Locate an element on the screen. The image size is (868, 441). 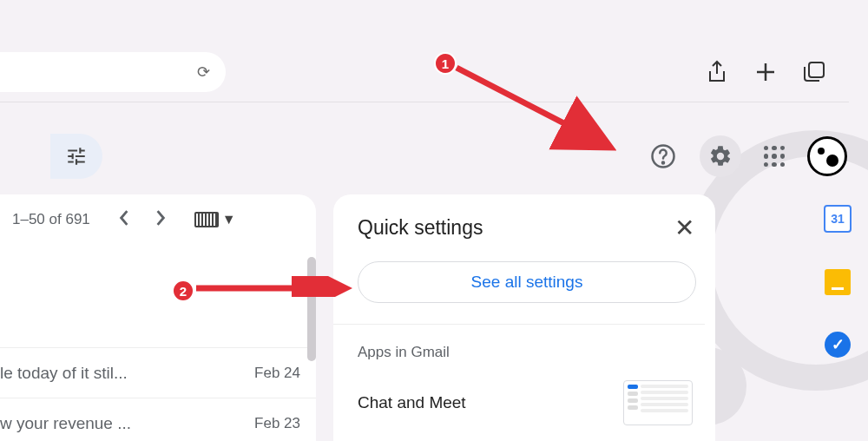
next-page-button is located at coordinates (161, 220).